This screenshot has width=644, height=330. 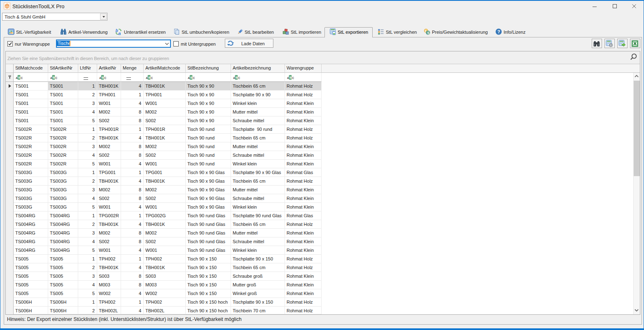 I want to click on svg-text: b, so click(x=117, y=30).